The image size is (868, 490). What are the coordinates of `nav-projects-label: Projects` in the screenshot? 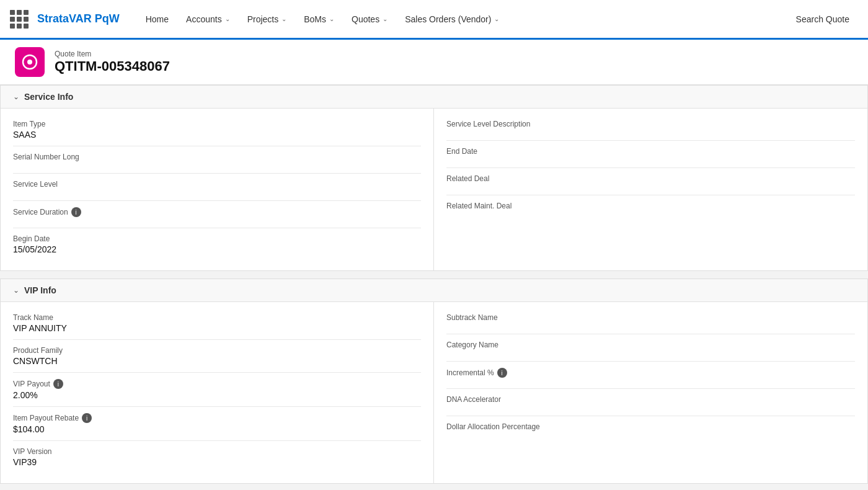 It's located at (263, 19).